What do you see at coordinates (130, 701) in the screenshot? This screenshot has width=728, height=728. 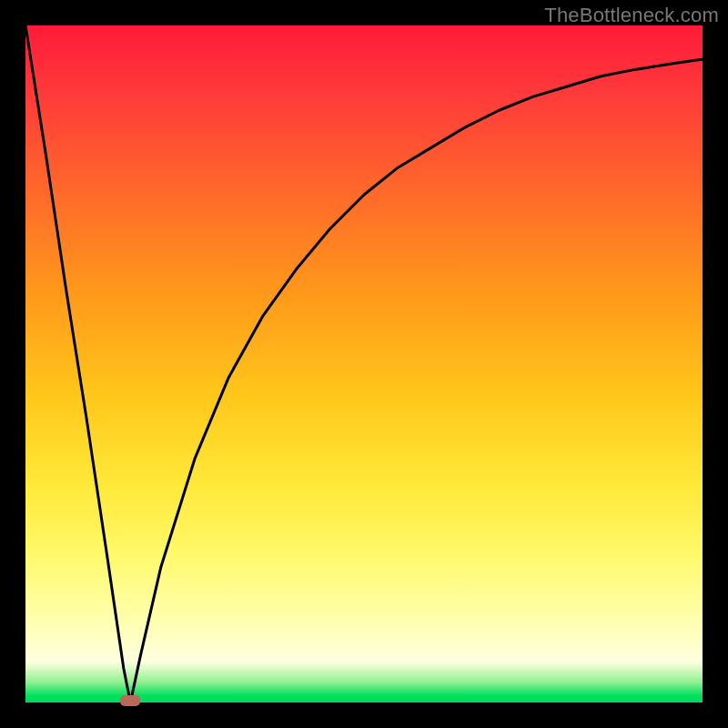 I see `optimum-marker` at bounding box center [130, 701].